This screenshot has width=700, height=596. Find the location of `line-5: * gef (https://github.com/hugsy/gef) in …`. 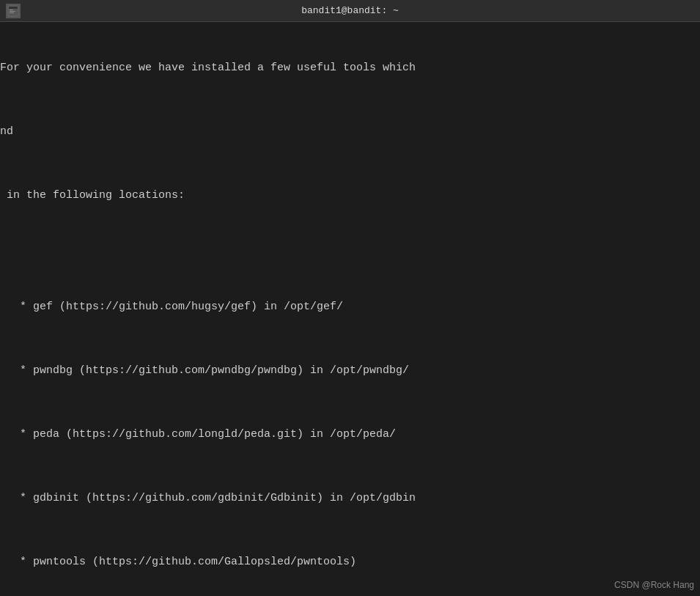

line-5: * gef (https://github.com/hugsy/gef) in … is located at coordinates (350, 307).